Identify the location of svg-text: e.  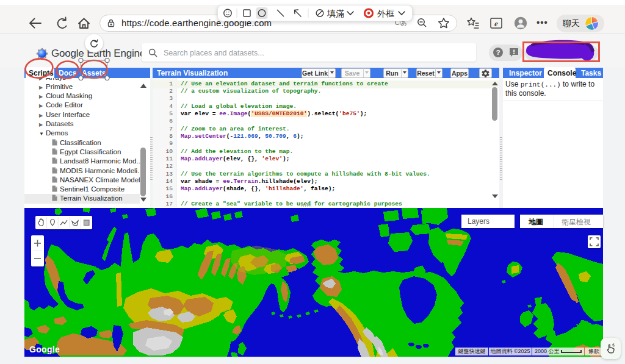
(496, 23).